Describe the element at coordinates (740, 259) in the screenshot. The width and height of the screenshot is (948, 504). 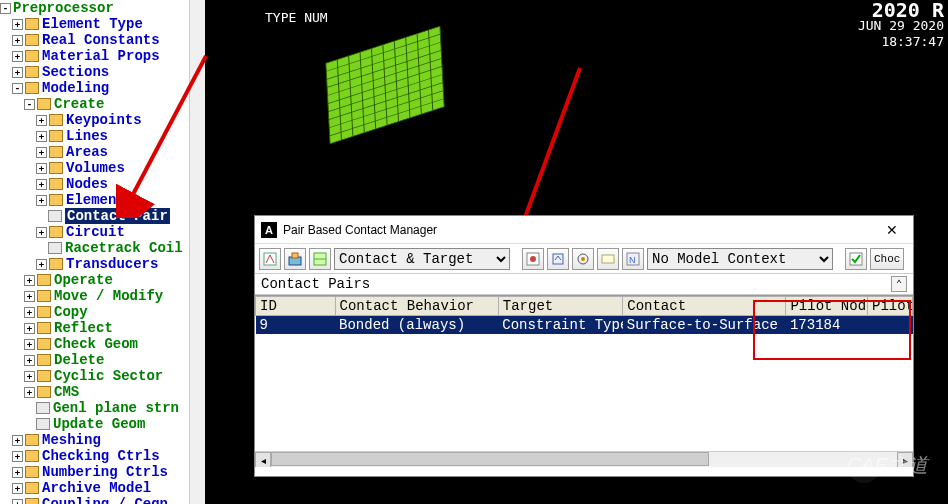
I see `context-select: No Model Context` at that location.